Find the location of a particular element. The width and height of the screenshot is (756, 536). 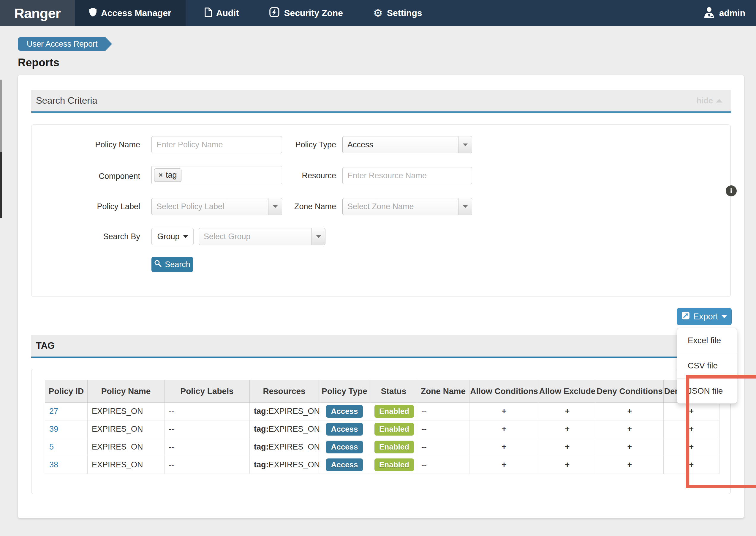

zone-name-select: Select Zone Name is located at coordinates (407, 207).